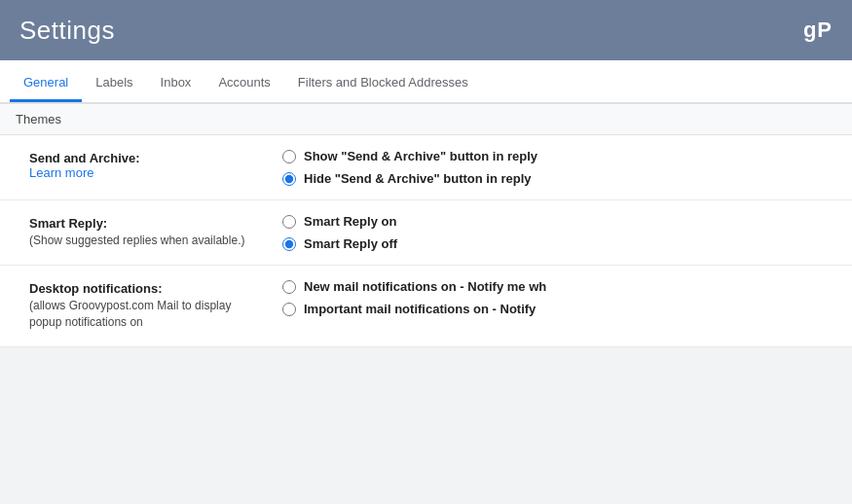  What do you see at coordinates (425, 286) in the screenshot?
I see `new-mail-notifications-label: New mail notifications on - Notify me wh` at bounding box center [425, 286].